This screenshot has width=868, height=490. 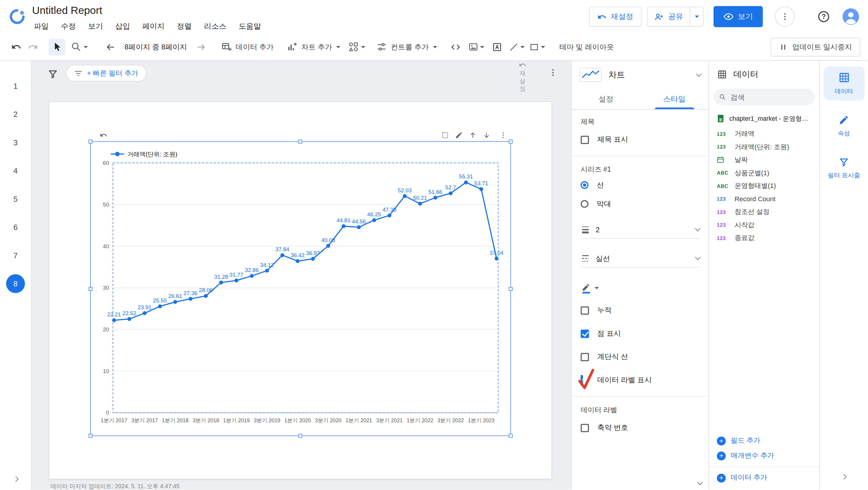 What do you see at coordinates (640, 334) in the screenshot?
I see `show-points-row: 점 표시` at bounding box center [640, 334].